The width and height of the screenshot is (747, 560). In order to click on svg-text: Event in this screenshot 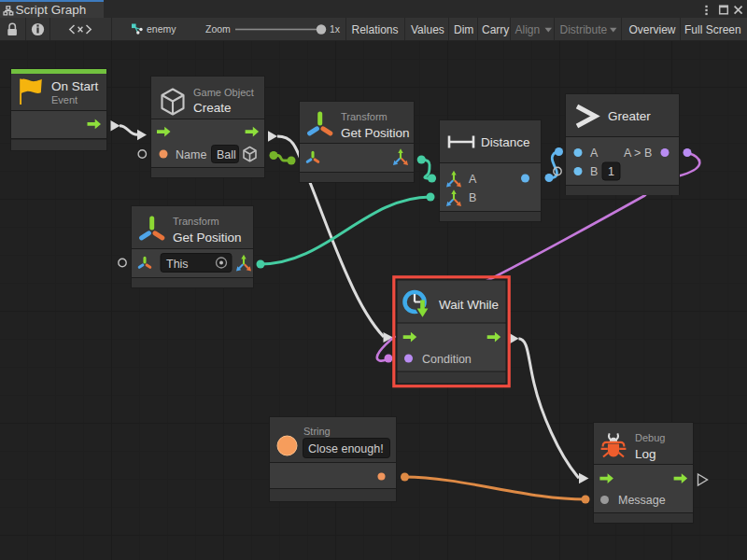, I will do `click(64, 100)`.